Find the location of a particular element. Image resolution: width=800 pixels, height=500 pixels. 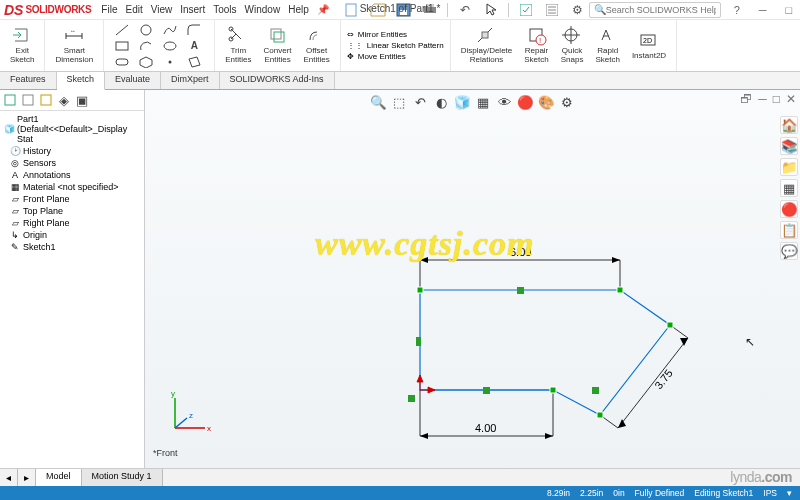

view-settings-button: ⚙ is located at coordinates (567, 102).